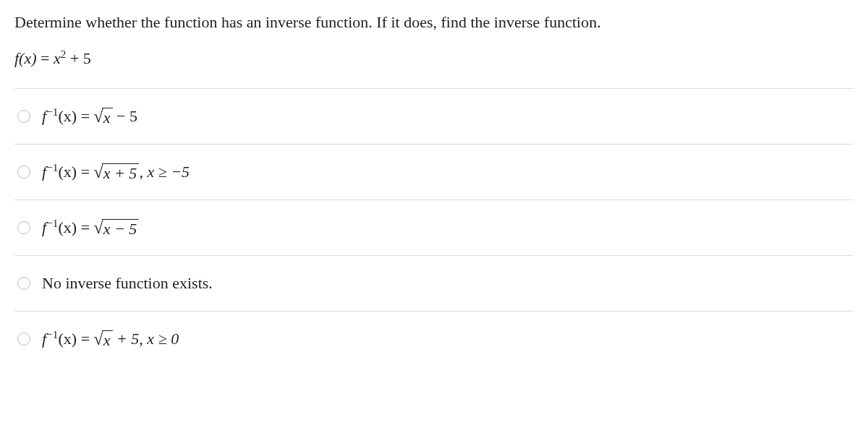  Describe the element at coordinates (90, 228) in the screenshot. I see `option-3-label: f−1(x) = √x − 5` at that location.